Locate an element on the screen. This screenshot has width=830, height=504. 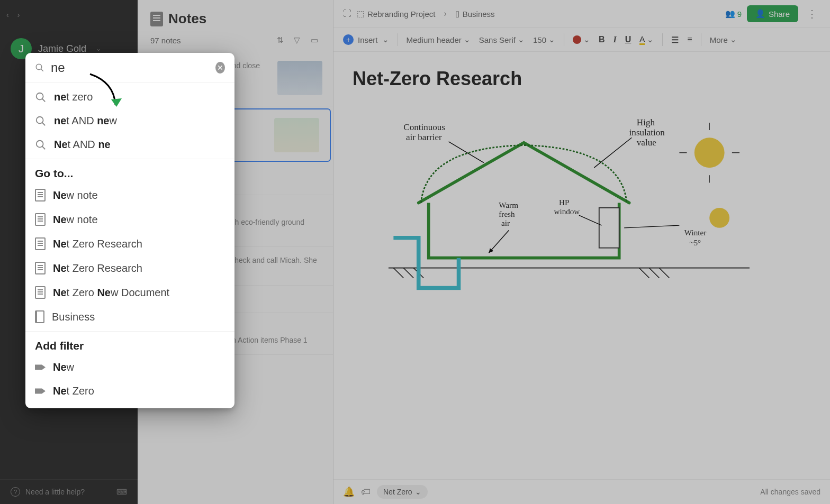
search-input is located at coordinates (130, 68).